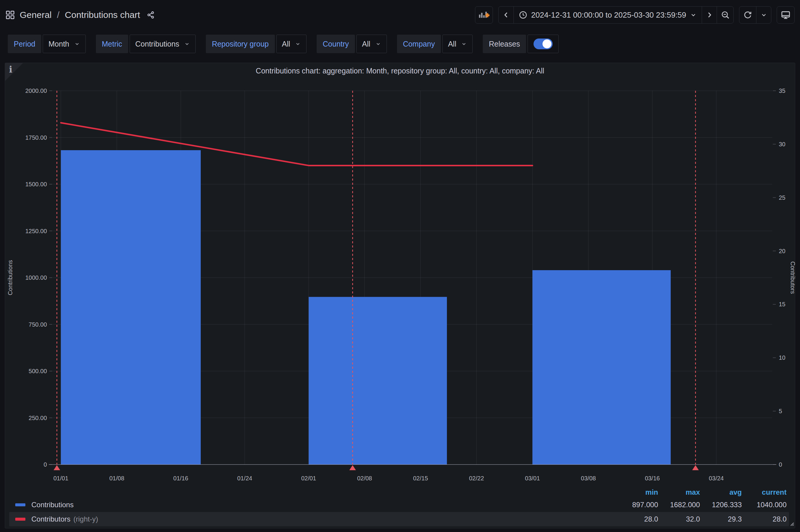  Describe the element at coordinates (616, 15) in the screenshot. I see `time-range-controls: 2024-12-31 00:00:00 to 2025-03-30 23:59:…` at that location.